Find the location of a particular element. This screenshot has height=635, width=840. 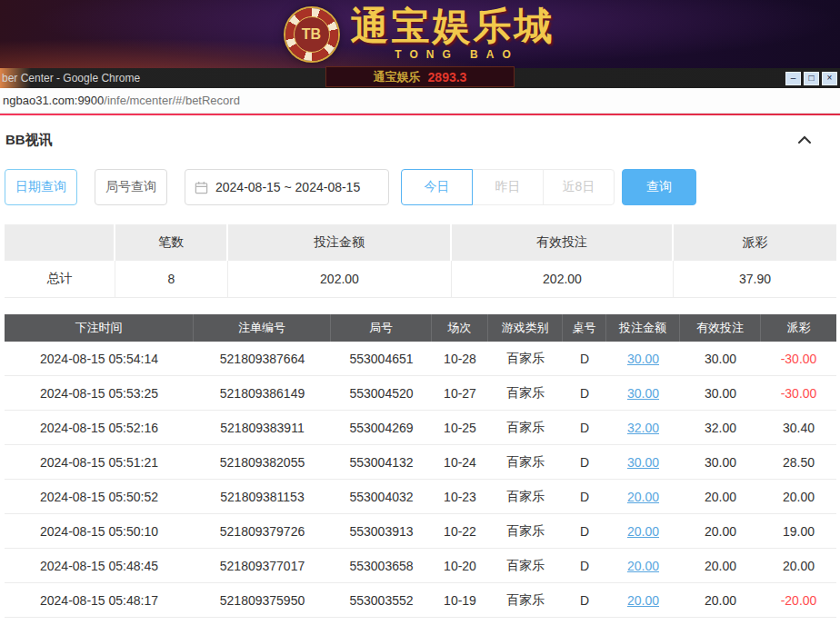

bet-id: 521809387664 is located at coordinates (262, 358).